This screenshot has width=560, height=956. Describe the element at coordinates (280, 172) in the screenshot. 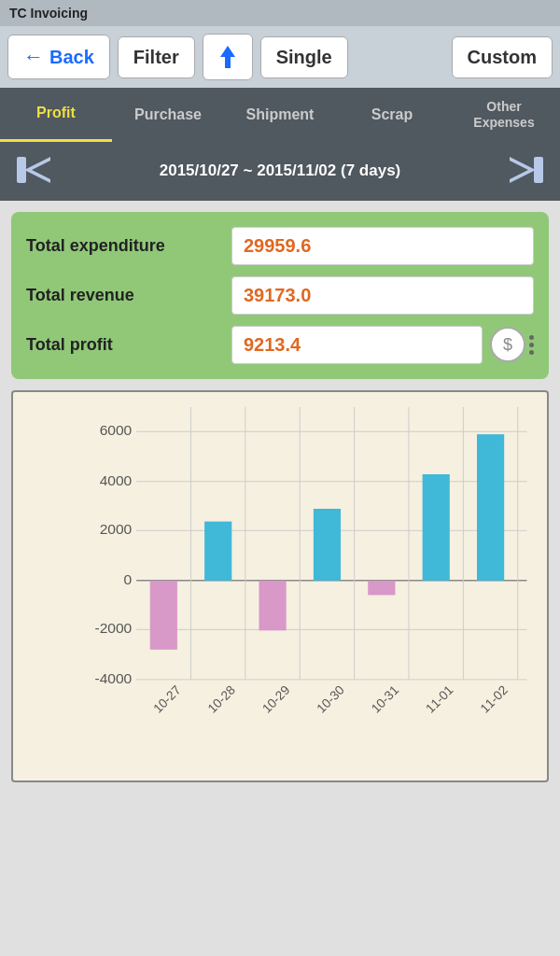

I see `date-navigation: 2015/10/27 ~ 2015/11/02 (7 days)` at that location.